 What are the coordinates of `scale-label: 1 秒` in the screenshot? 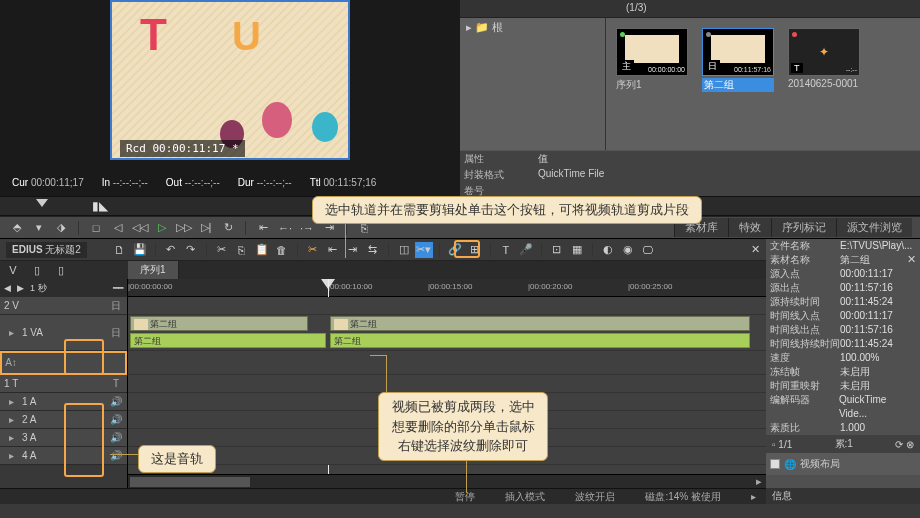 It's located at (38, 288).